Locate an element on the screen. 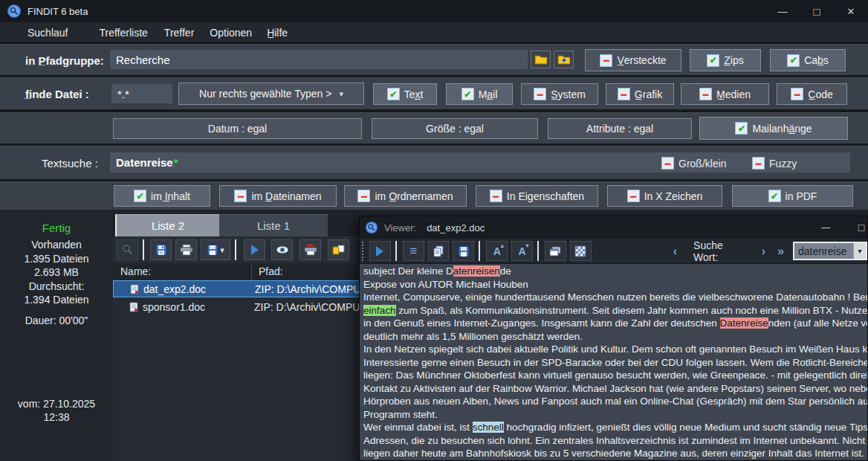 This screenshot has width=868, height=461. viewer-file-name: dat_exp2.doc is located at coordinates (456, 228).